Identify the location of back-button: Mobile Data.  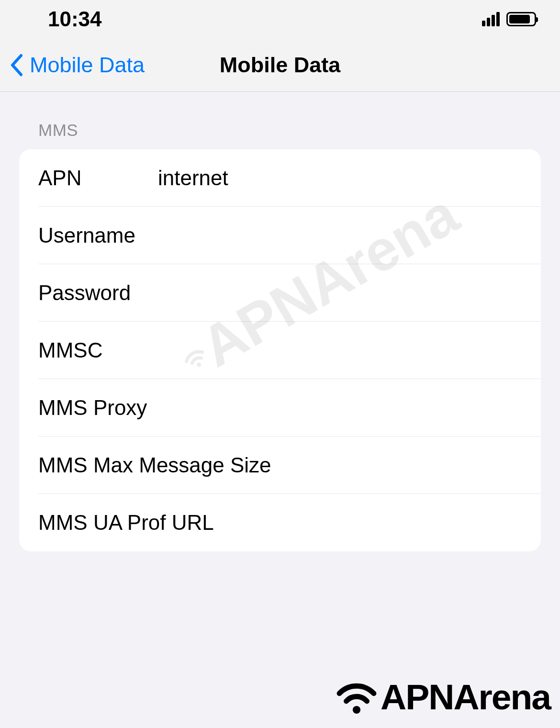
(77, 65).